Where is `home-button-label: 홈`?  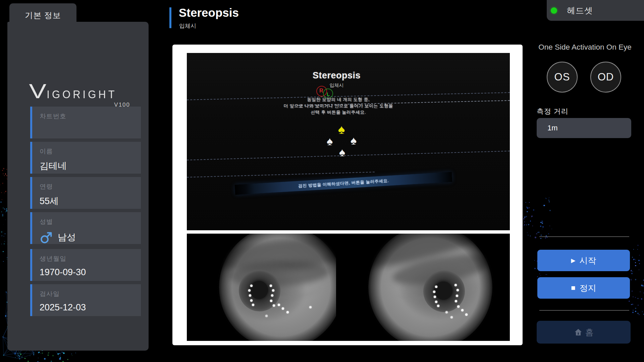 home-button-label: 홈 is located at coordinates (590, 333).